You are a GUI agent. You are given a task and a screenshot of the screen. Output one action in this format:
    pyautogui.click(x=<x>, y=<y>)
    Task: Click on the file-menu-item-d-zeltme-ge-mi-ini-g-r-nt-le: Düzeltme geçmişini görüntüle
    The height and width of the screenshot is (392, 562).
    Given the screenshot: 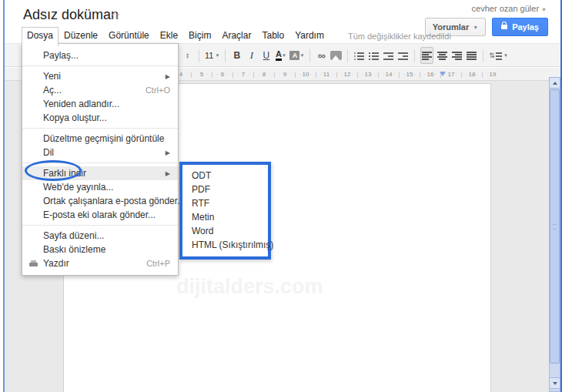 What is the action you would take?
    pyautogui.click(x=100, y=139)
    